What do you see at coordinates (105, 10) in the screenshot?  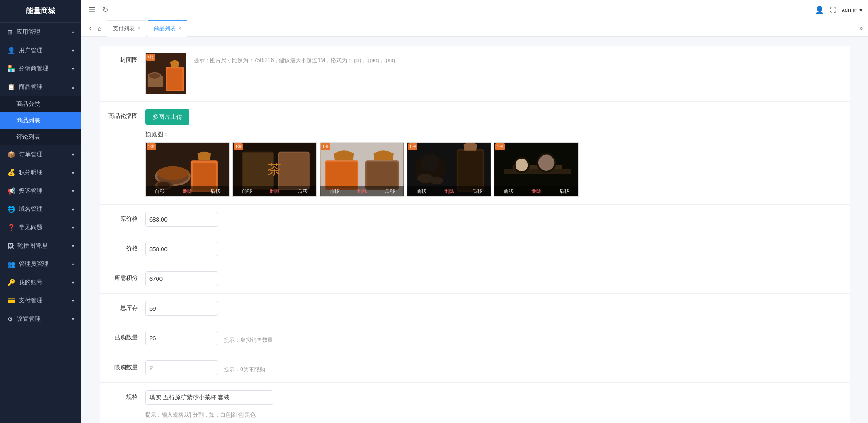 I see `refresh-button: ↻` at bounding box center [105, 10].